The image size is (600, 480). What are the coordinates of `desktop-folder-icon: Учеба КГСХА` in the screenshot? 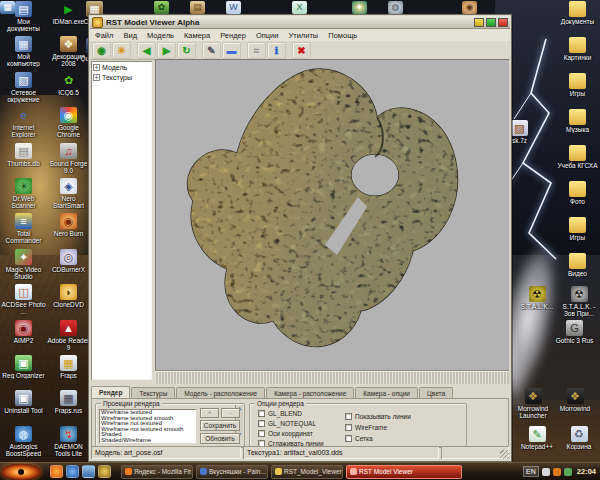 It's located at (578, 163).